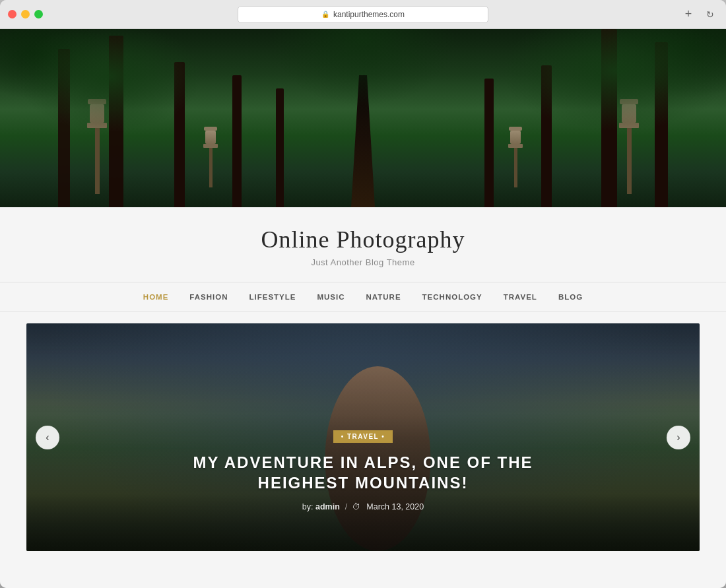  I want to click on nav-link-music: MUSIC, so click(331, 297).